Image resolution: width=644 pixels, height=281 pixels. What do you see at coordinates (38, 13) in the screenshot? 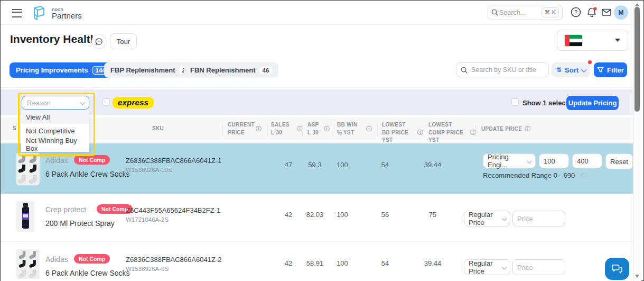
I see `noon-partners-logo-icon` at bounding box center [38, 13].